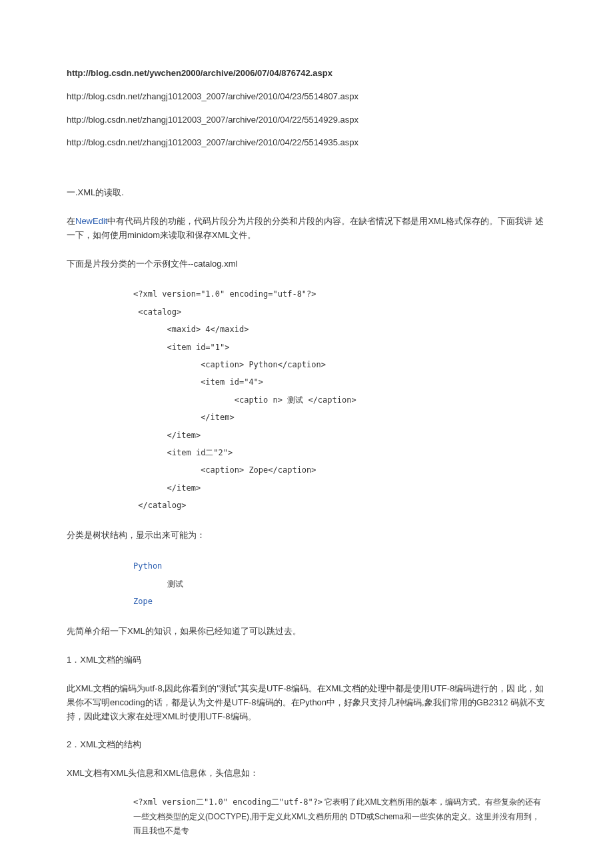 The width and height of the screenshot is (613, 868). Describe the element at coordinates (148, 566) in the screenshot. I see `tree-item-python: Python` at that location.